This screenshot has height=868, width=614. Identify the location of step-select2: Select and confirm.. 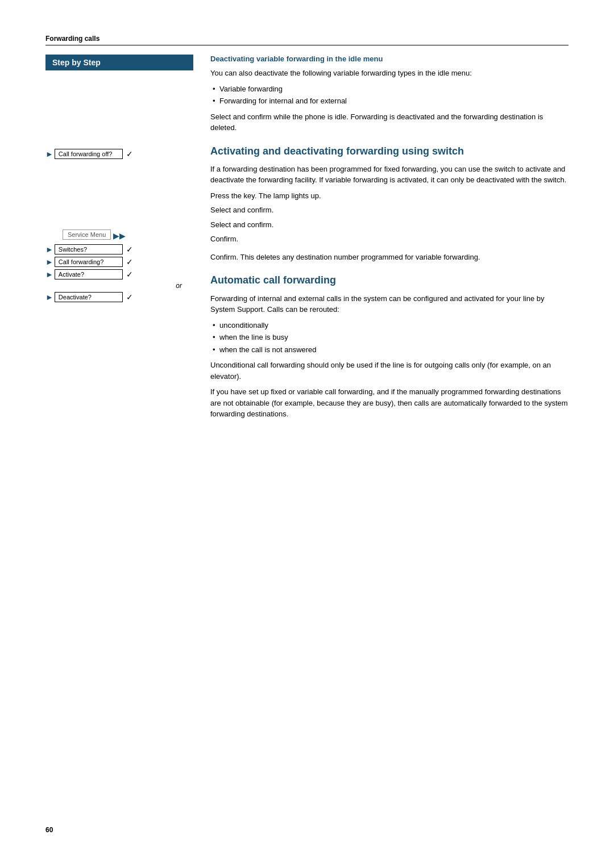
(389, 225).